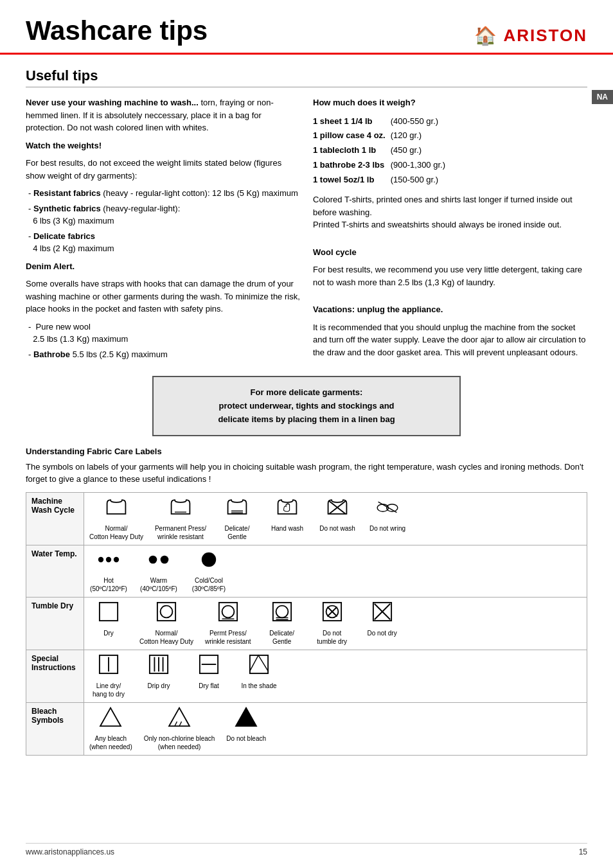 This screenshot has width=613, height=868. What do you see at coordinates (335, 729) in the screenshot?
I see `symbols-row-bleach: Any bleach(when needed) On` at bounding box center [335, 729].